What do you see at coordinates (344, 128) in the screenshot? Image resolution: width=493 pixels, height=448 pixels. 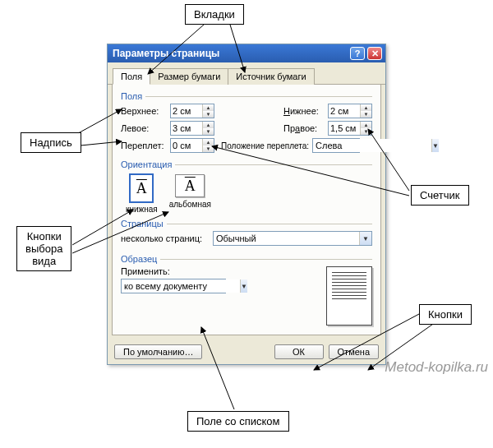 I see `spin-right-input` at bounding box center [344, 128].